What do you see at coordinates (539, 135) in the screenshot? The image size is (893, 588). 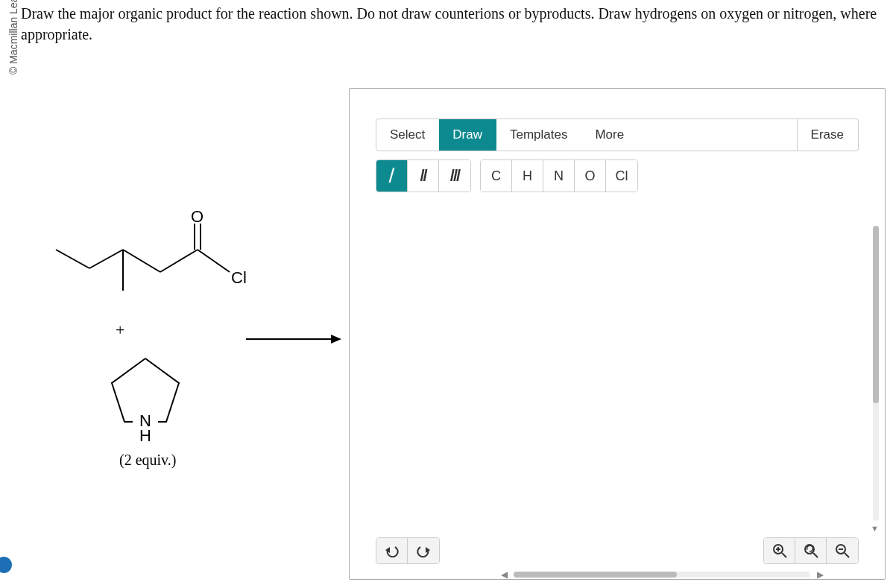 I see `tab-templates: Templates` at bounding box center [539, 135].